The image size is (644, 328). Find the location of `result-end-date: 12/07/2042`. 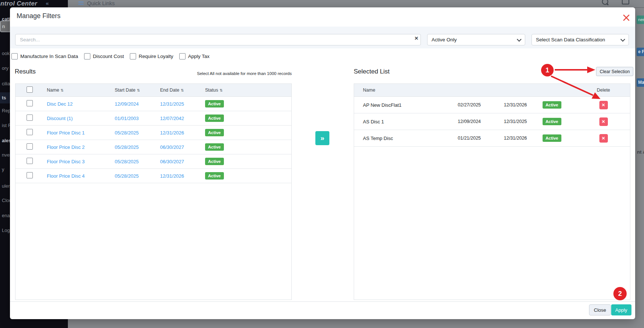

result-end-date: 12/07/2042 is located at coordinates (177, 118).